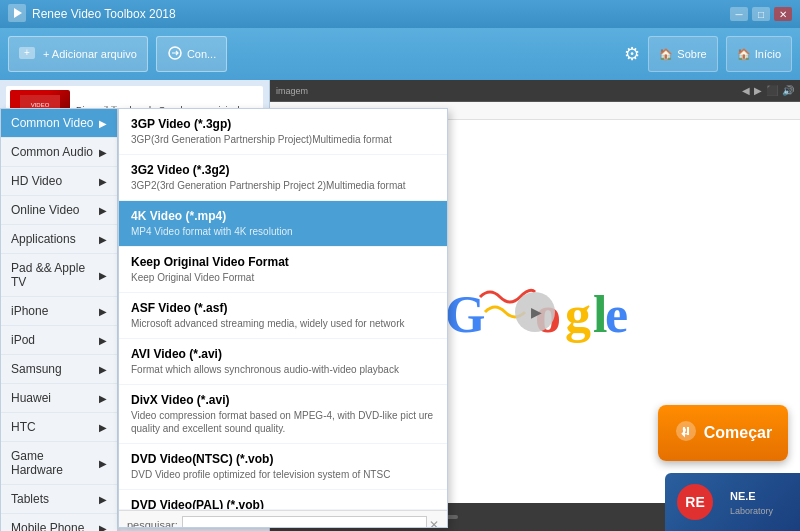 This screenshot has width=800, height=531. What do you see at coordinates (175, 54) in the screenshot?
I see `convert-icon` at bounding box center [175, 54].